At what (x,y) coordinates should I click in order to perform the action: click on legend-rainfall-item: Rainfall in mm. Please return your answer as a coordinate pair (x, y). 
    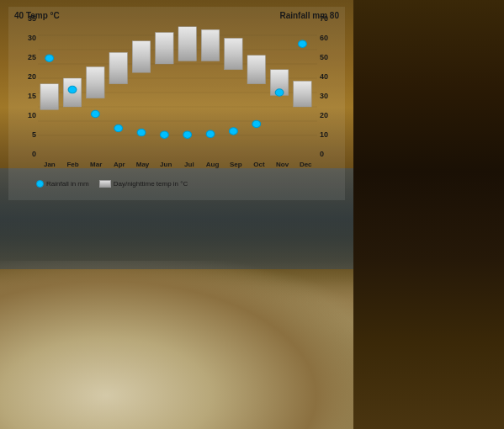
    Looking at the image, I should click on (62, 183).